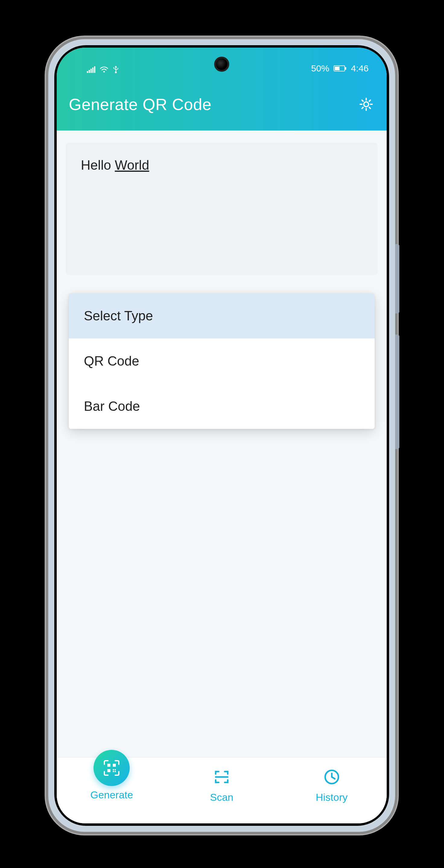  What do you see at coordinates (222, 797) in the screenshot?
I see `nav-scan-label: Scan` at bounding box center [222, 797].